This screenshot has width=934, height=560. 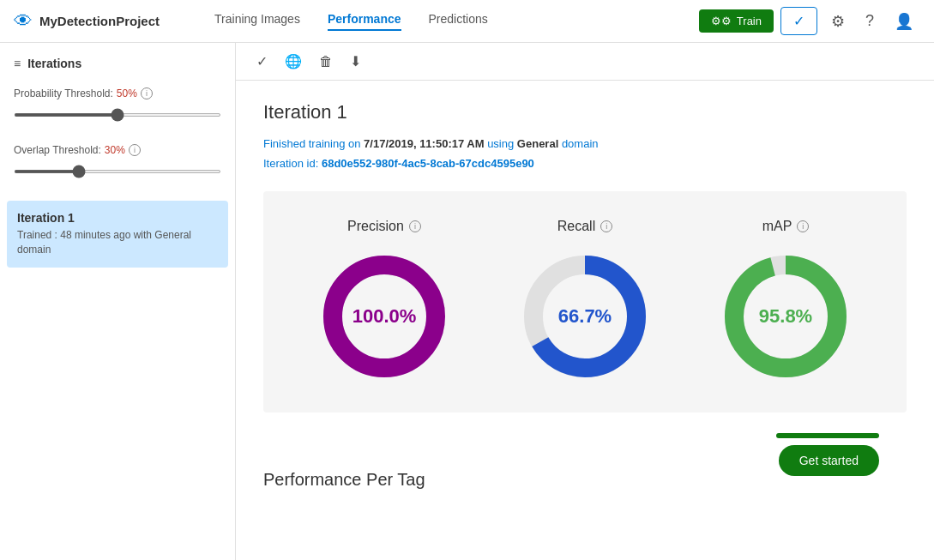 I want to click on probability-info-icon: i, so click(x=147, y=93).